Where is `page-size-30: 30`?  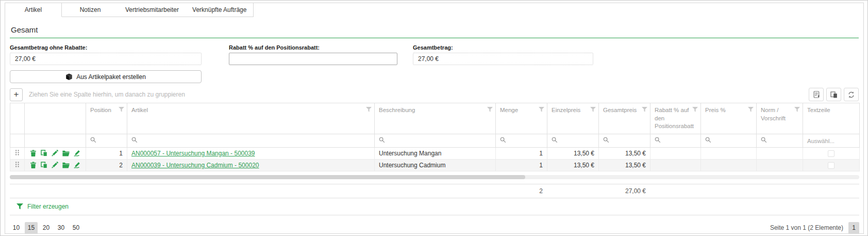 page-size-30: 30 is located at coordinates (61, 228).